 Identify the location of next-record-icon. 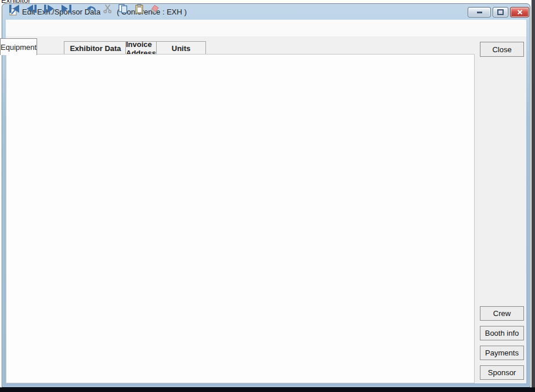
(49, 9).